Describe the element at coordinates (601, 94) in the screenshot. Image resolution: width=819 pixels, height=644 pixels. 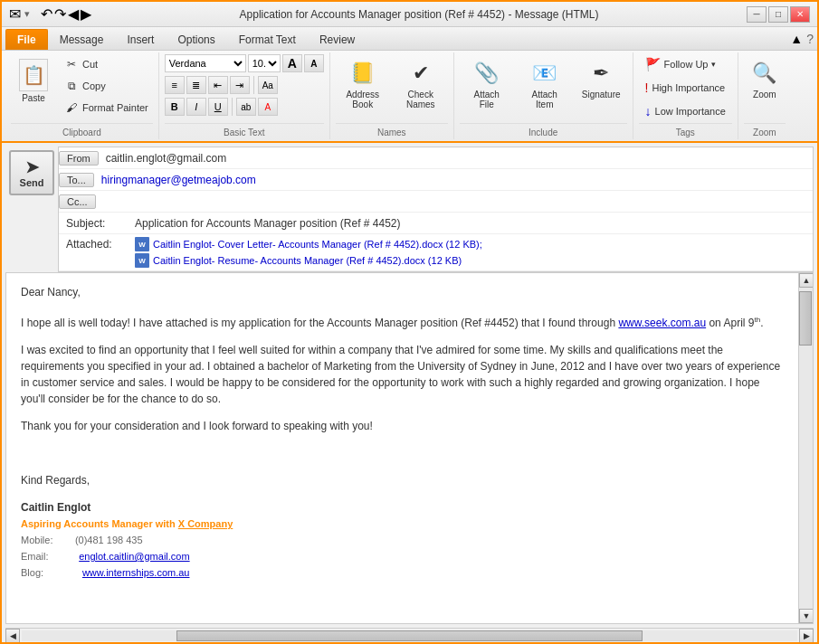
I see `signature-label: Signature` at that location.